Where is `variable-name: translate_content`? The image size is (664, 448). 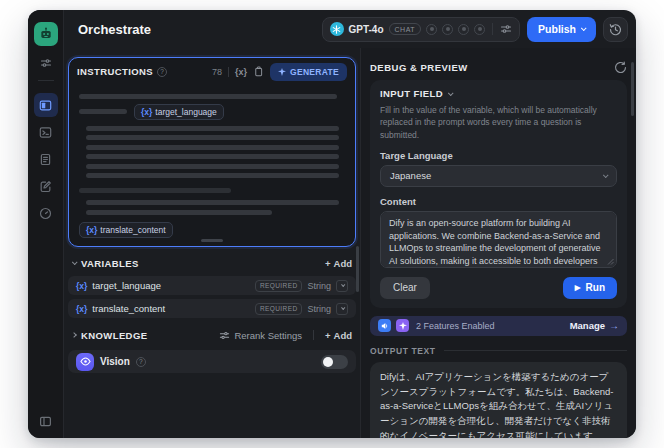 variable-name: translate_content is located at coordinates (128, 308).